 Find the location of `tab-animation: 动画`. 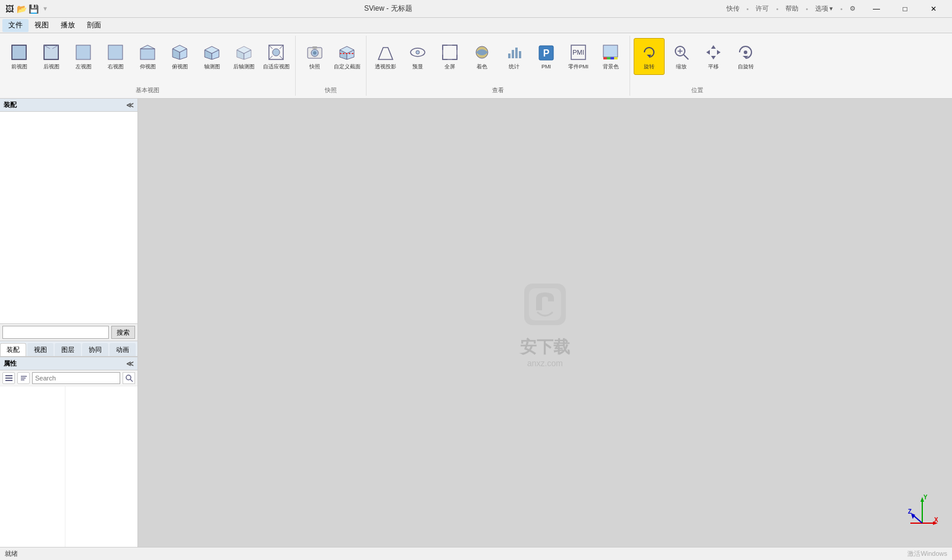

tab-animation: 动画 is located at coordinates (123, 350).